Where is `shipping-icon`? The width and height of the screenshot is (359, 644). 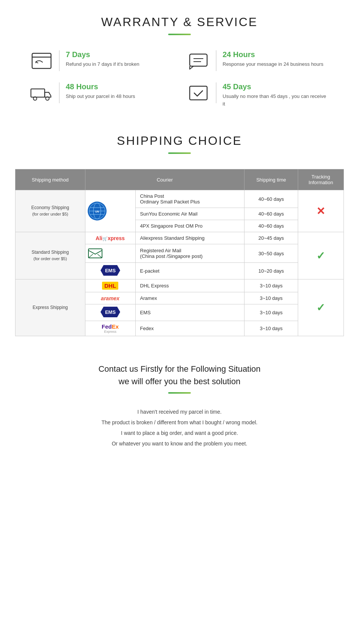
shipping-icon is located at coordinates (42, 93).